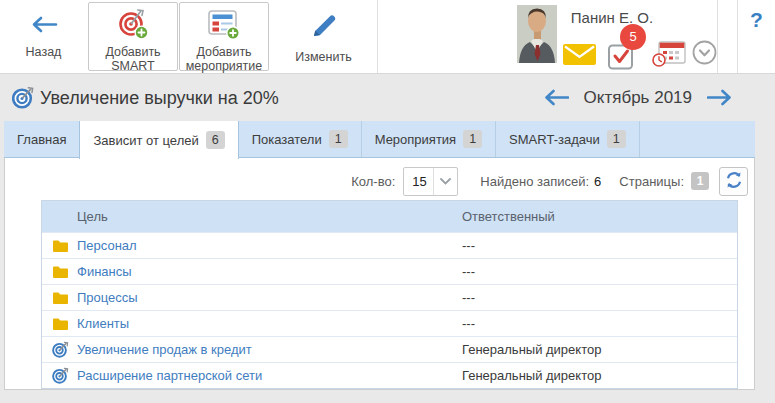 Image resolution: width=775 pixels, height=403 pixels. What do you see at coordinates (42, 139) in the screenshot?
I see `tab-Главная: Главная` at bounding box center [42, 139].